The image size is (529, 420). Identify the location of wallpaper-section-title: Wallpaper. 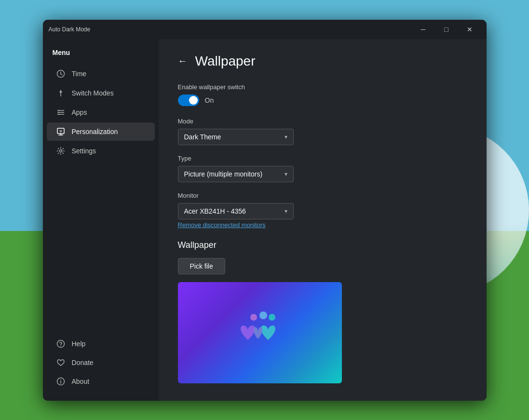
(323, 245).